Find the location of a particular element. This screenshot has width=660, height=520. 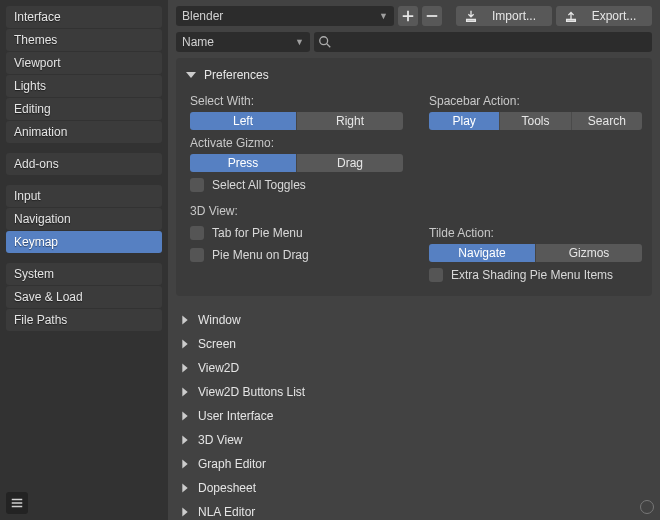

tree-item-dopesheet: Dopesheet is located at coordinates (414, 488).